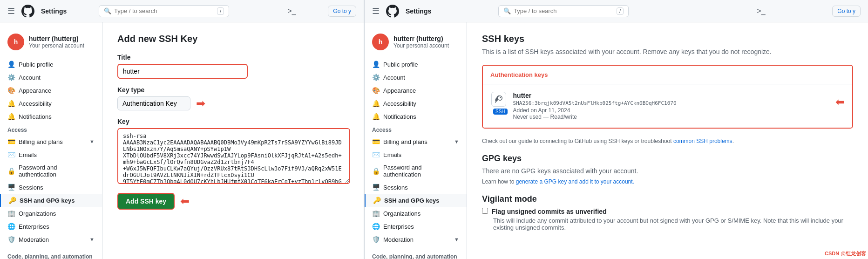  Describe the element at coordinates (400, 64) in the screenshot. I see `r-label-public-profile: Public profile` at that location.